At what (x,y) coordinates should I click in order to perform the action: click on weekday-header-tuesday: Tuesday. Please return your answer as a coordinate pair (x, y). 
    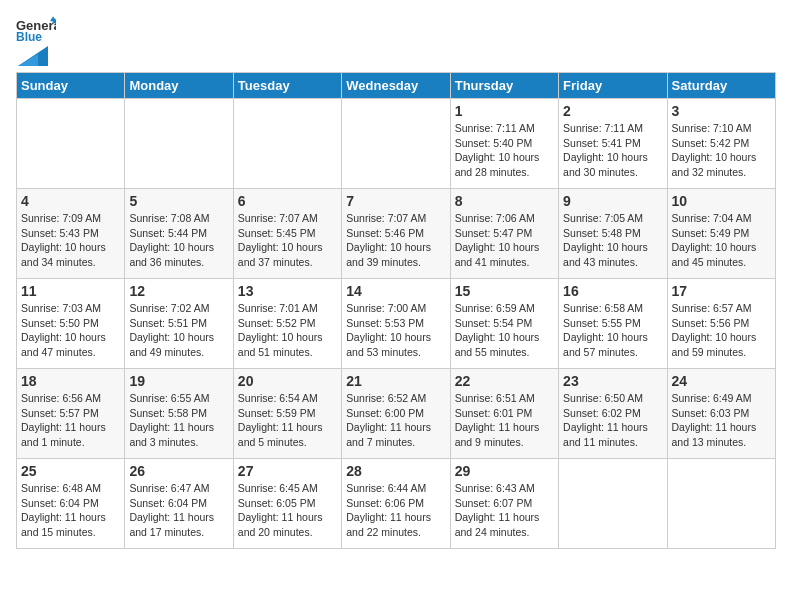
    Looking at the image, I should click on (287, 86).